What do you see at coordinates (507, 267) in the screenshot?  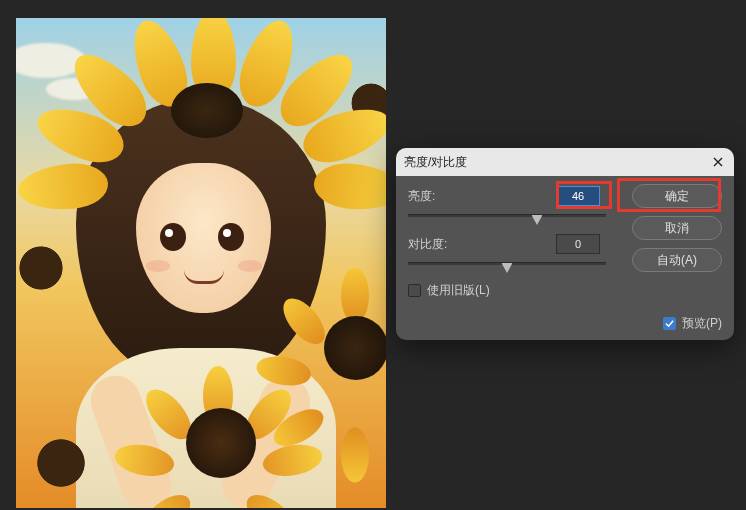 I see `contrast-slider` at bounding box center [507, 267].